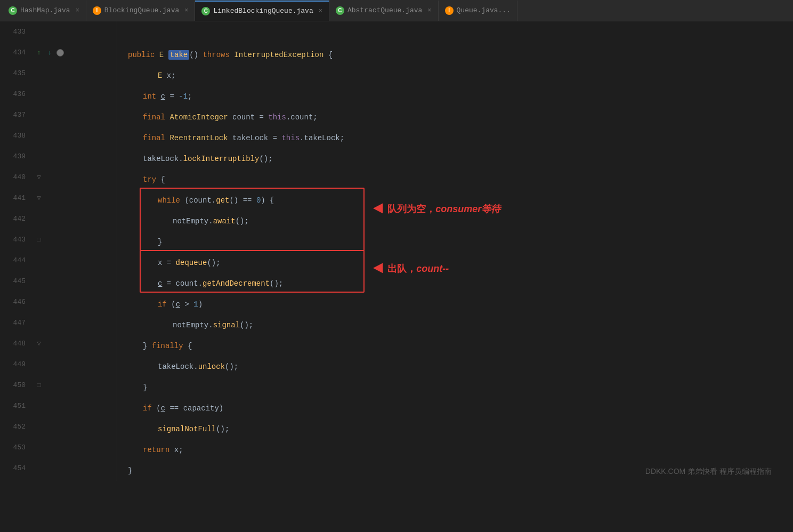  What do you see at coordinates (460, 304) in the screenshot?
I see `code-line-446: if ( c > 1 )` at bounding box center [460, 304].